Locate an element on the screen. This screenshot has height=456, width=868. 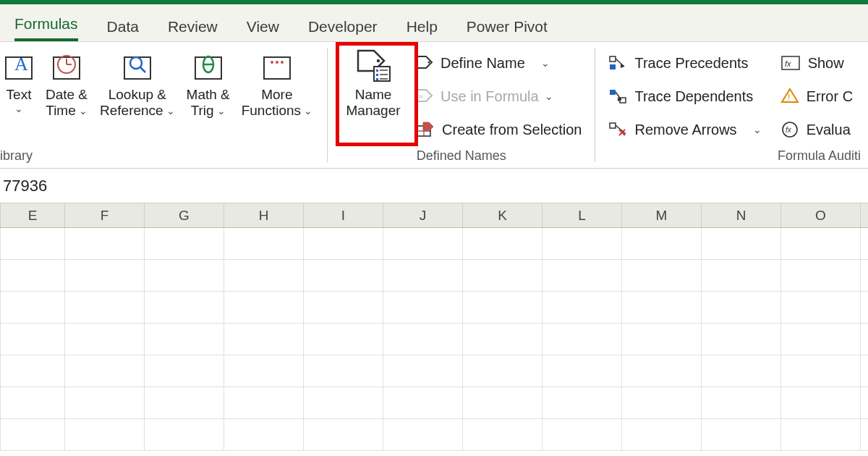
more-functions-button: More Functions⌄ is located at coordinates (277, 83).